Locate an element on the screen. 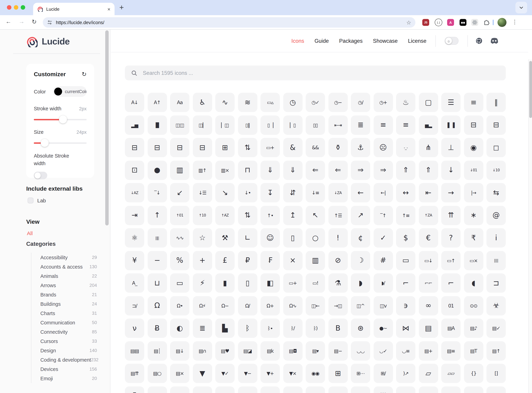 This screenshot has width=532, height=393. icon-beer: ⊐ is located at coordinates (496, 283).